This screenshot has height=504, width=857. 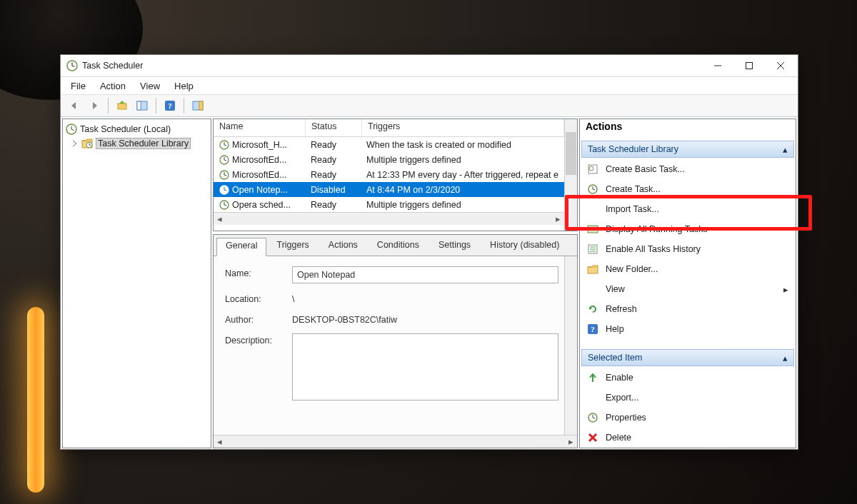 What do you see at coordinates (184, 86) in the screenshot?
I see `menu-help: Help` at bounding box center [184, 86].